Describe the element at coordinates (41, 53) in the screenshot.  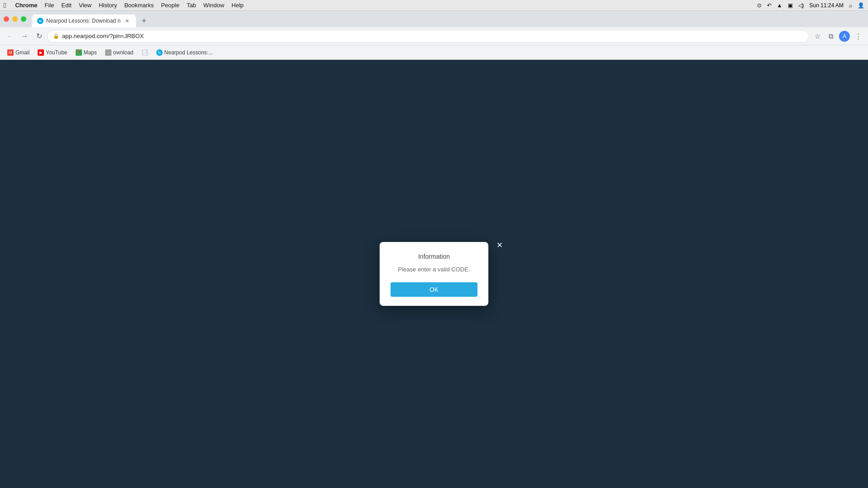
I see `youtube-favicon: ▶` at that location.